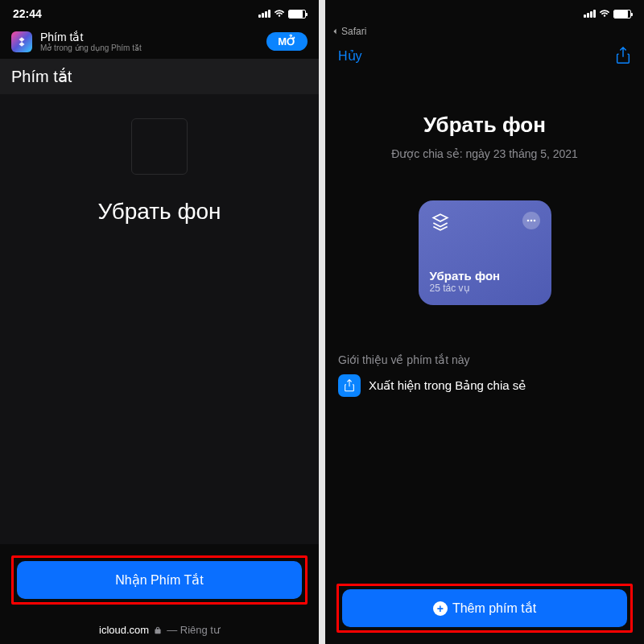 The image size is (644, 644). I want to click on status-bar, so click(485, 12).